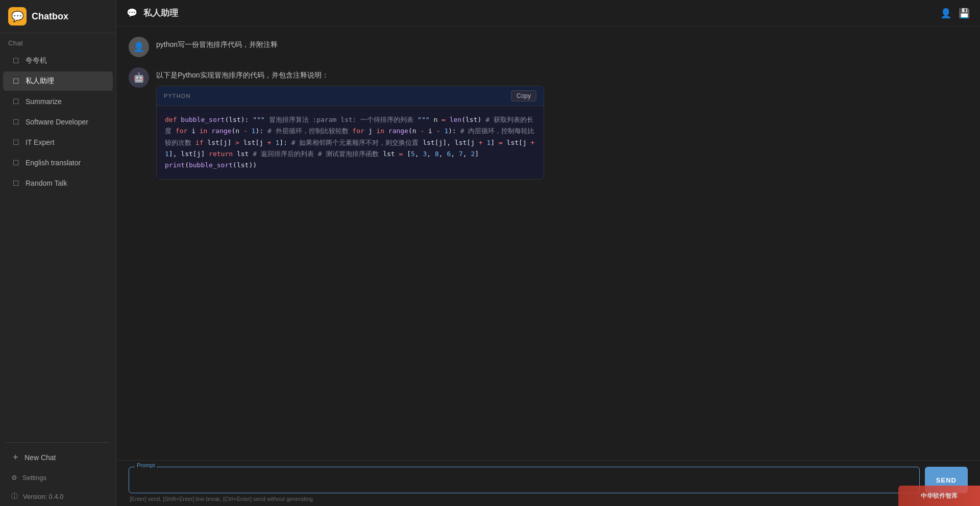 The image size is (980, 506). I want to click on info-icon: ⓘ, so click(14, 496).